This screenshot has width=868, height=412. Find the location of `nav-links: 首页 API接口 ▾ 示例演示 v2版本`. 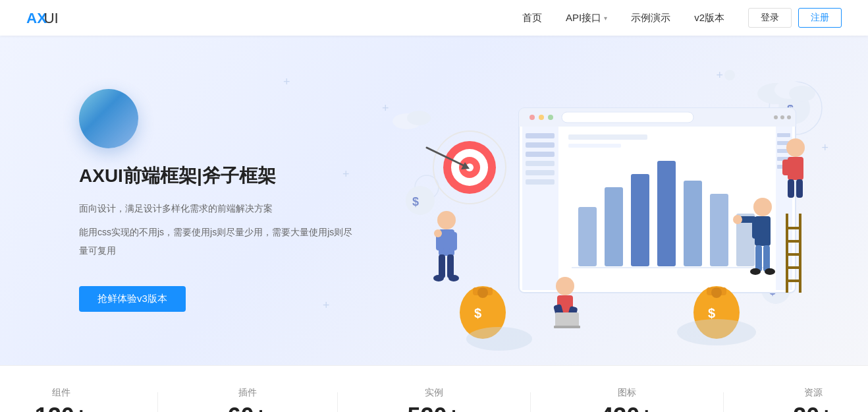

nav-links: 首页 API接口 ▾ 示例演示 v2版本 is located at coordinates (623, 18).